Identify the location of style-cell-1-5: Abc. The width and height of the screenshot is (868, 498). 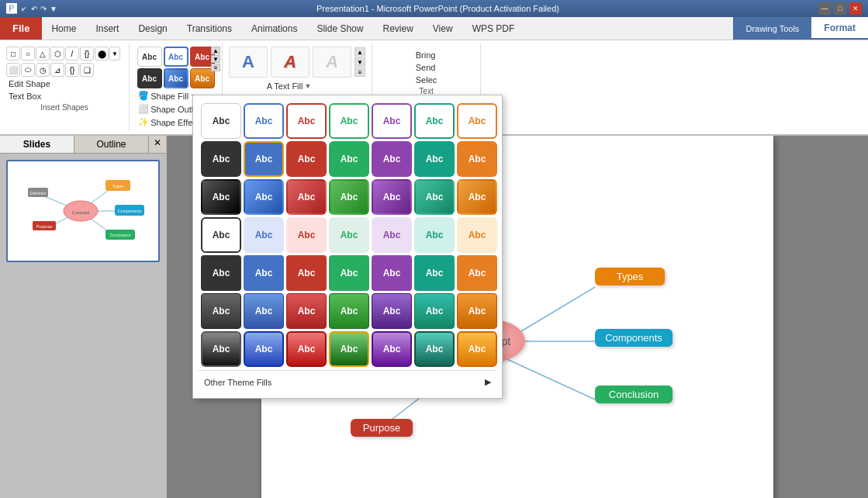
(434, 159).